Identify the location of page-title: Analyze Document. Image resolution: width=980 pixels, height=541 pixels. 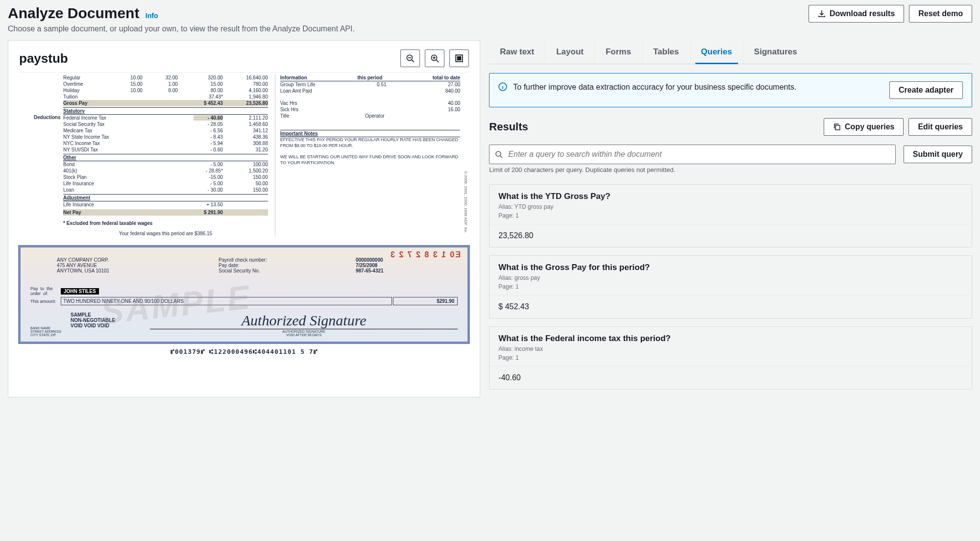
(74, 13).